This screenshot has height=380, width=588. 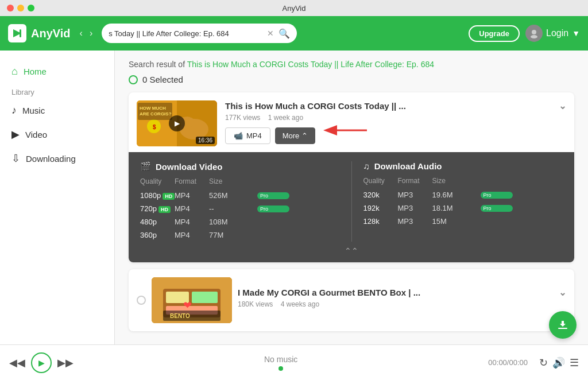 What do you see at coordinates (463, 195) in the screenshot?
I see `audio-row-320k: 320k MP3 19.6M Pro` at bounding box center [463, 195].